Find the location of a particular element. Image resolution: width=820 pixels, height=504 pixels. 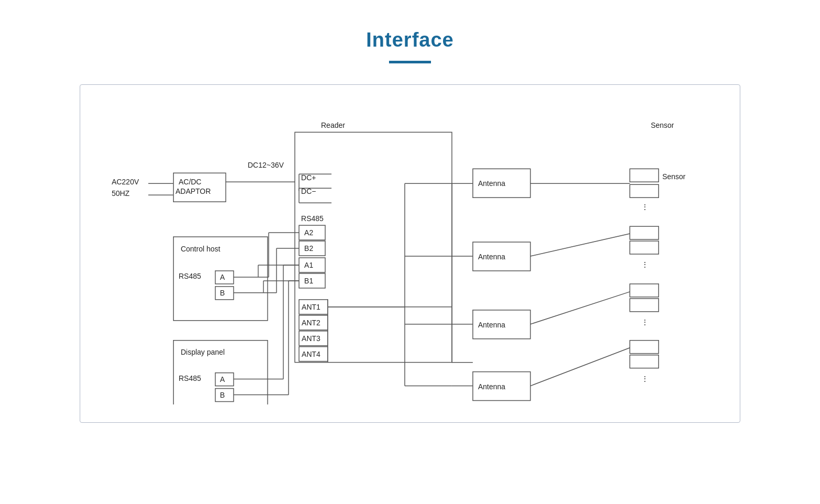

display-panel-label: Display panel is located at coordinates (203, 352).